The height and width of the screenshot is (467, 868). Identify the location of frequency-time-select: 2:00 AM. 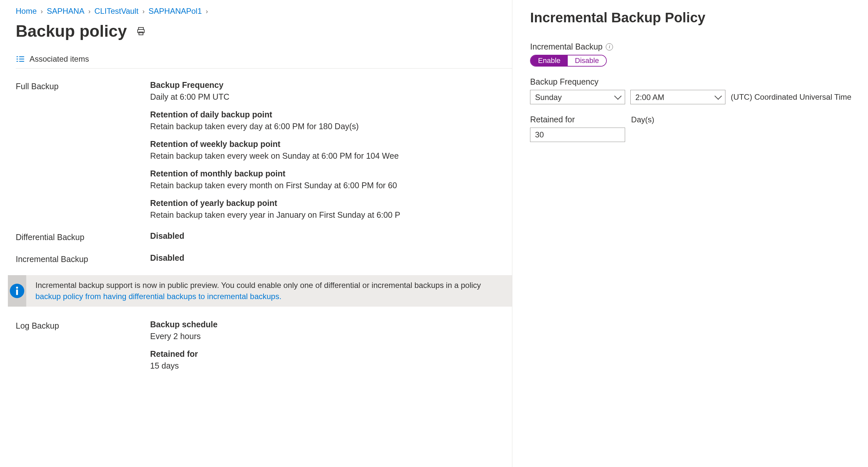
(678, 97).